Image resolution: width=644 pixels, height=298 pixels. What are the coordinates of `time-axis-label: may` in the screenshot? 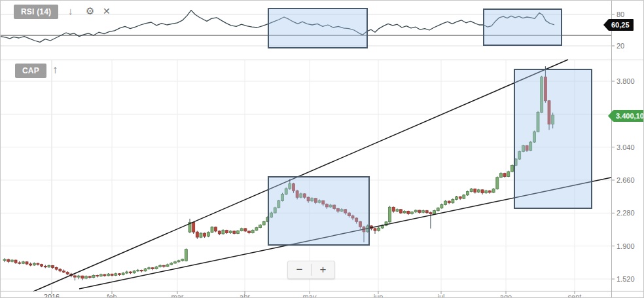 It's located at (310, 295).